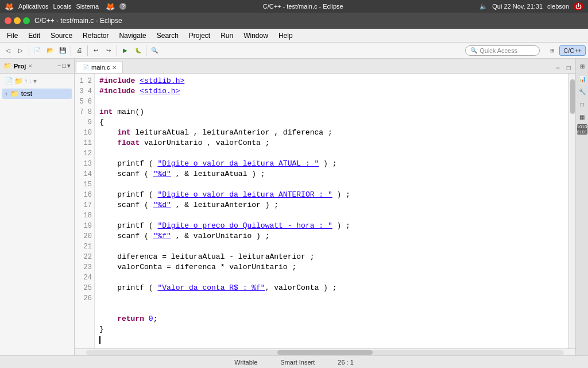 The height and width of the screenshot is (368, 588). What do you see at coordinates (303, 6) in the screenshot?
I see `system-bar-center: C/C++ - test/main.c - Eclipse` at bounding box center [303, 6].